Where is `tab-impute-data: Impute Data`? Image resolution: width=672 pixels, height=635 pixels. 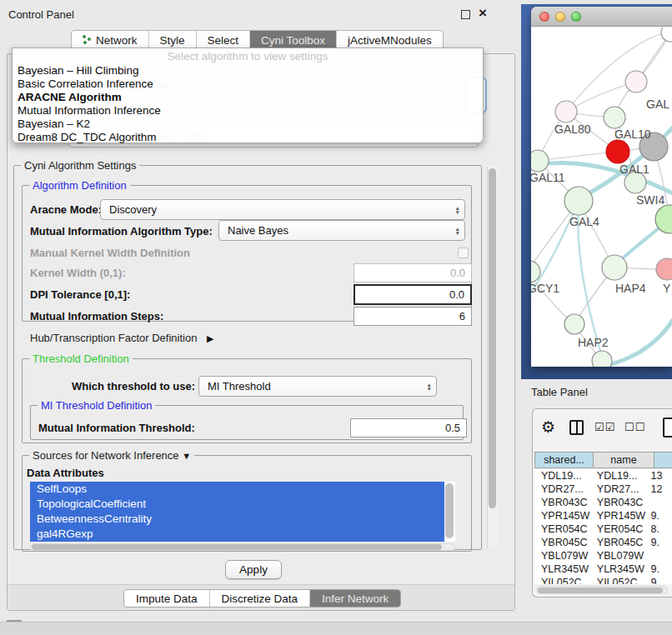
tab-impute-data: Impute Data is located at coordinates (167, 598).